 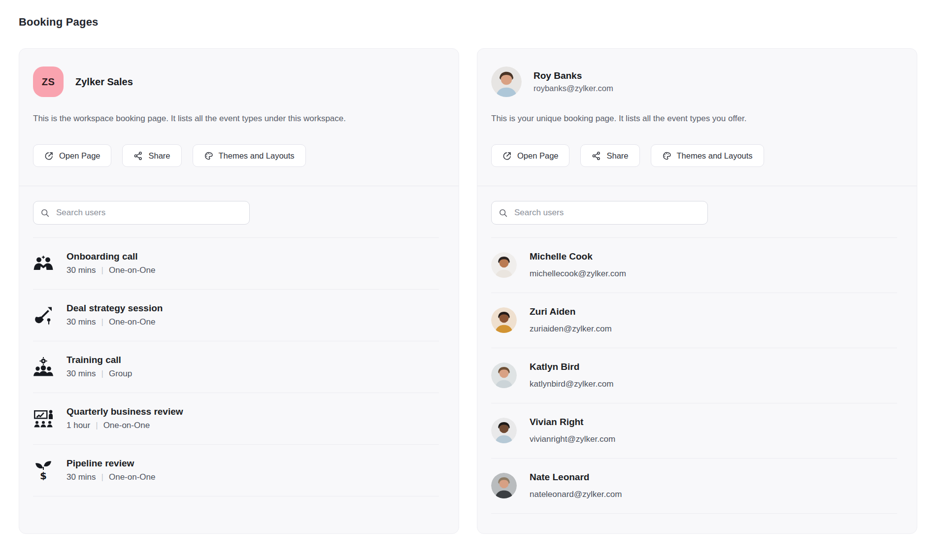 I want to click on training-call-icon, so click(x=43, y=367).